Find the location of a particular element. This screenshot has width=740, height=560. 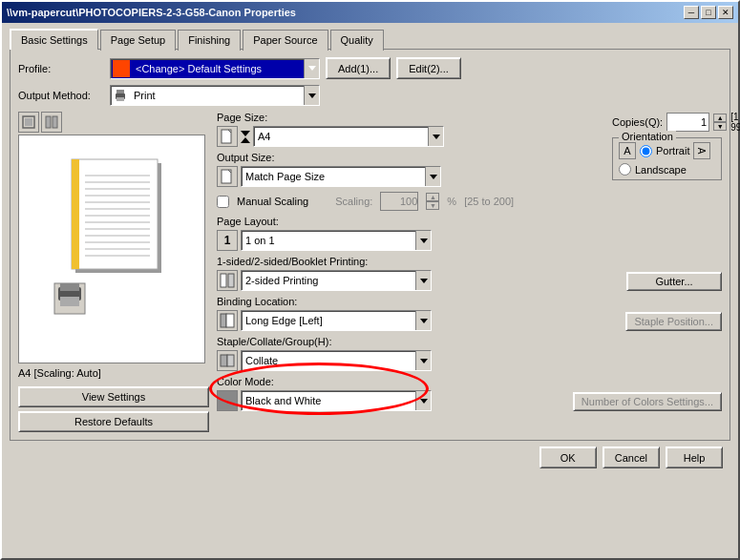

landscape-radio is located at coordinates (624, 170).